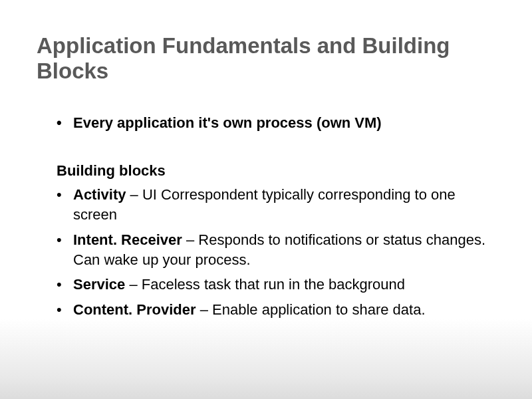  I want to click on term: Intent. Receiver, so click(128, 239).